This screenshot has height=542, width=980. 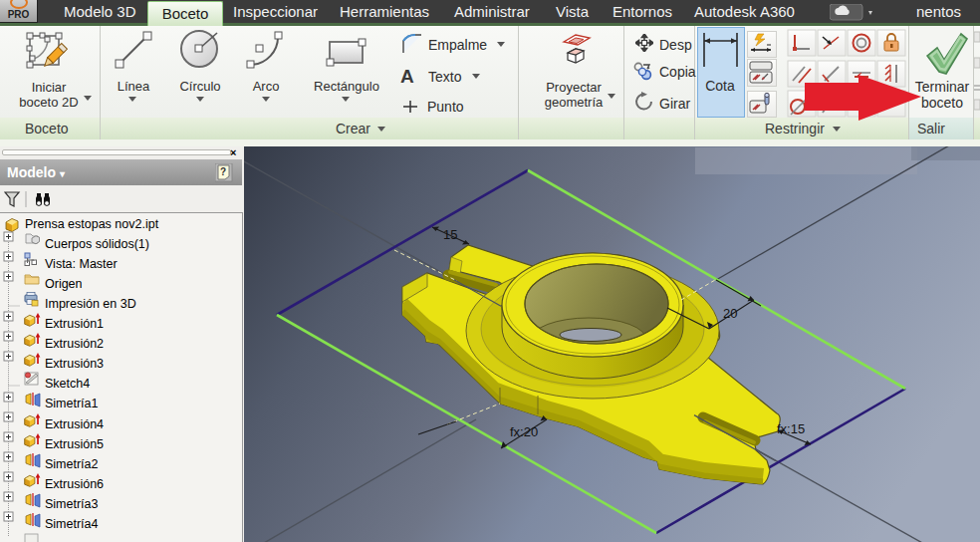 What do you see at coordinates (524, 432) in the screenshot?
I see `svg-text: fx:20` at bounding box center [524, 432].